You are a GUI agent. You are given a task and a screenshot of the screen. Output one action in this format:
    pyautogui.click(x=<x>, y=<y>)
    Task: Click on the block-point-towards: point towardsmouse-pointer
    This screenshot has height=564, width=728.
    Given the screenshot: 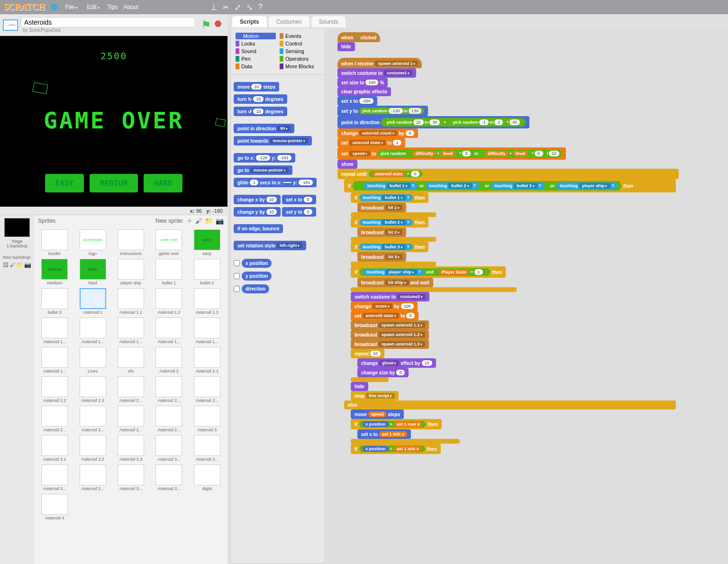 What is the action you would take?
    pyautogui.click(x=273, y=141)
    